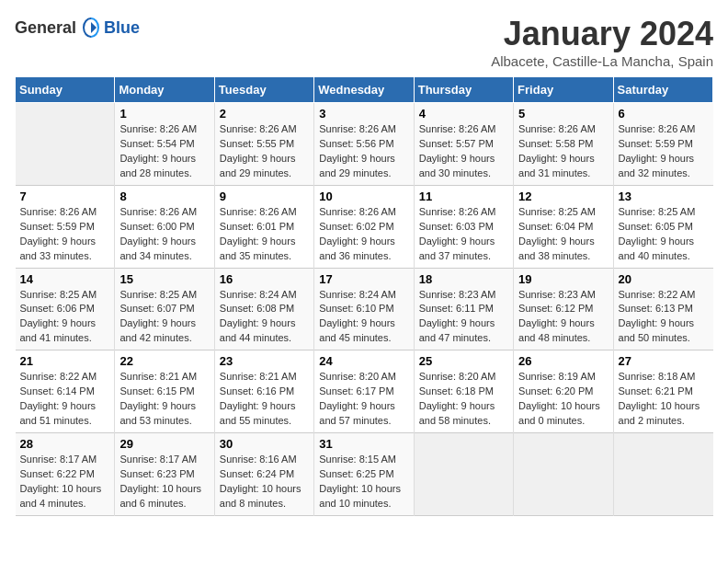 This screenshot has height=563, width=728. What do you see at coordinates (463, 90) in the screenshot?
I see `weekday-header-thursday: Thursday` at bounding box center [463, 90].